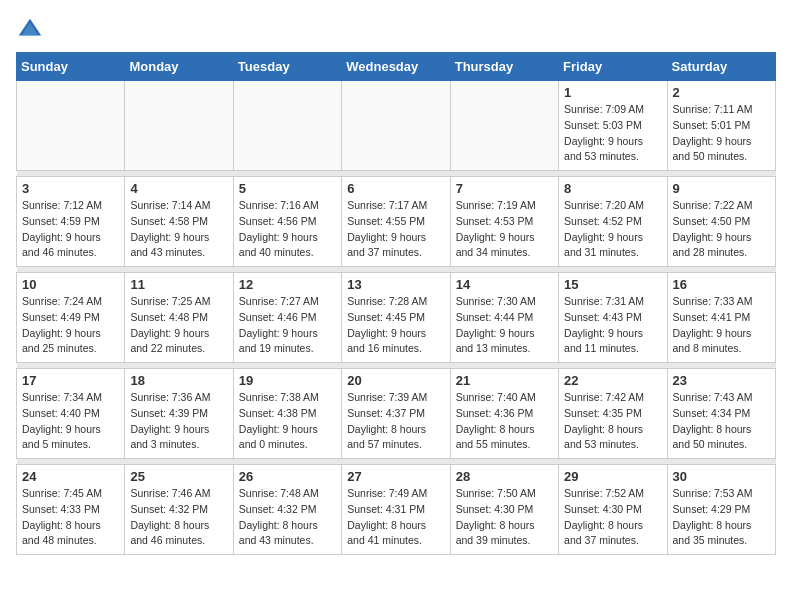  I want to click on day-number: 20, so click(396, 380).